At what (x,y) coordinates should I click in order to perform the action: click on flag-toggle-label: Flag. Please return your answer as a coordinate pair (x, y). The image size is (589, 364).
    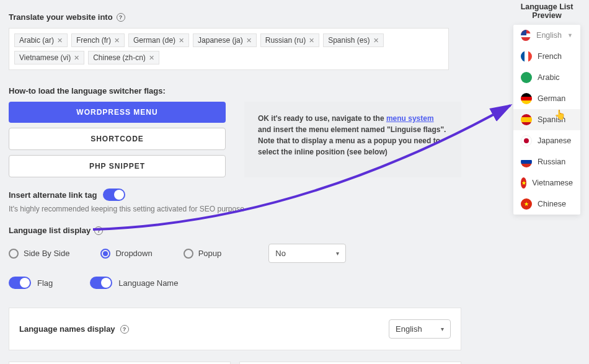
    Looking at the image, I should click on (45, 283).